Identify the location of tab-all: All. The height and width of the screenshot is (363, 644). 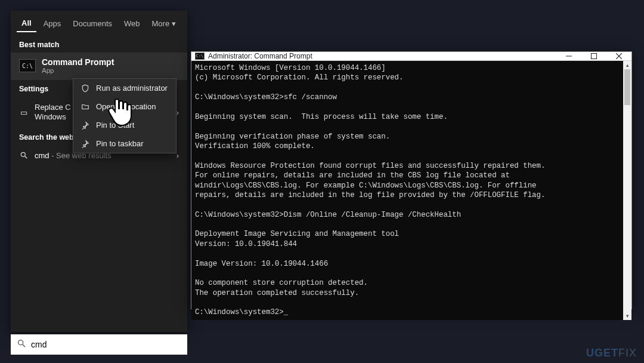
(26, 24).